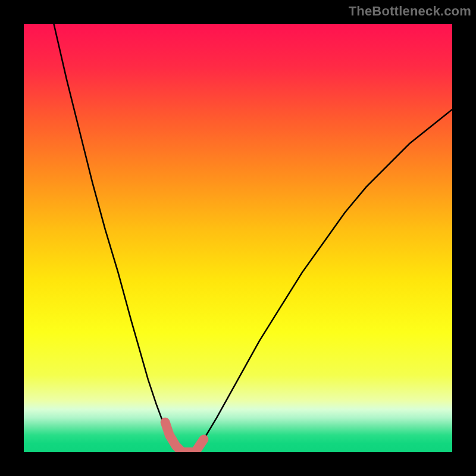  I want to click on watermark-text: TheBottleneck.com, so click(410, 11).